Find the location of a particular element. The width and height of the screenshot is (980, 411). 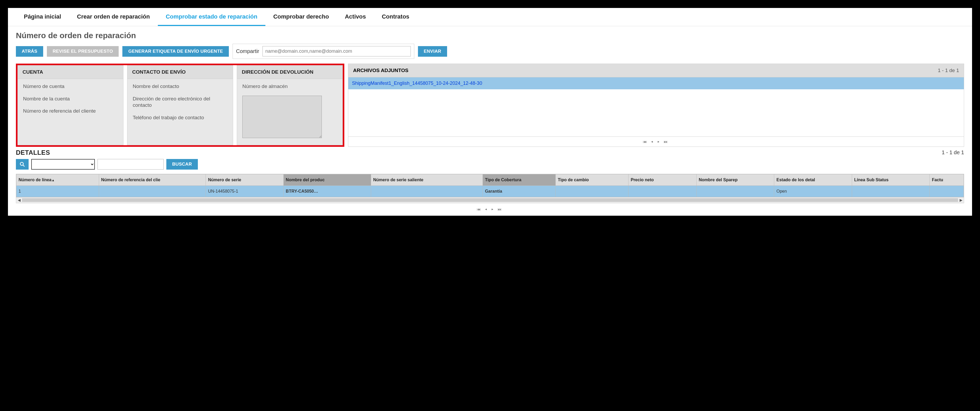

send-button: ENVIAR is located at coordinates (433, 51).